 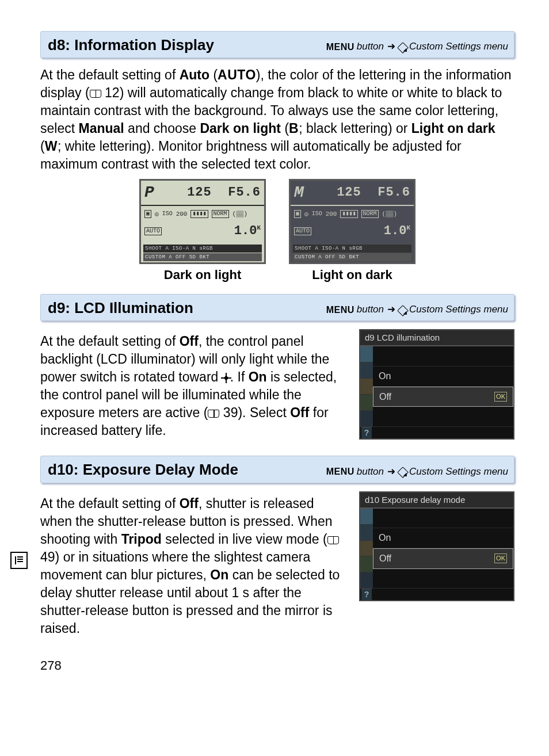 I want to click on lcd-caption: Dark on light, so click(x=203, y=275).